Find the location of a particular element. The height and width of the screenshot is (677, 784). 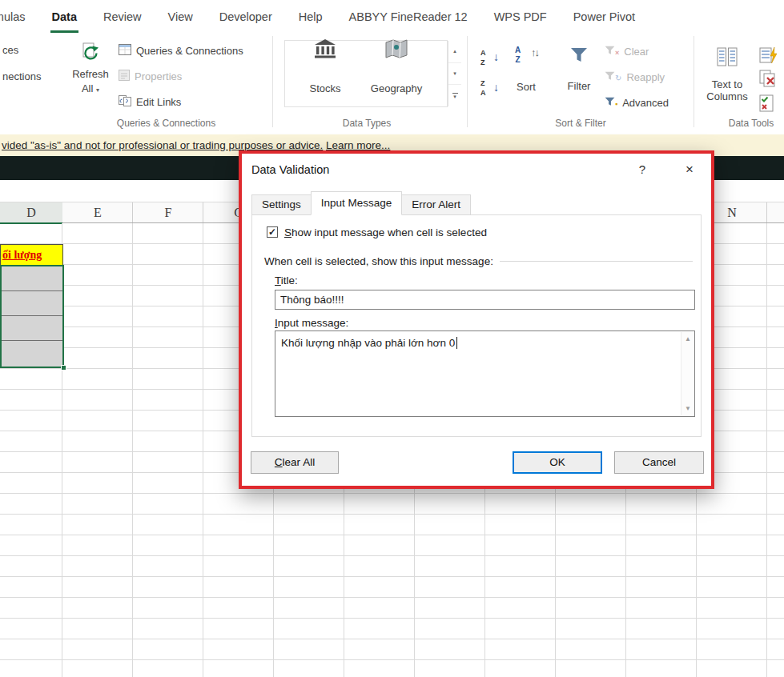

ribbon-tab-bar: rmulas Data Review View Developer Help A… is located at coordinates (392, 16).